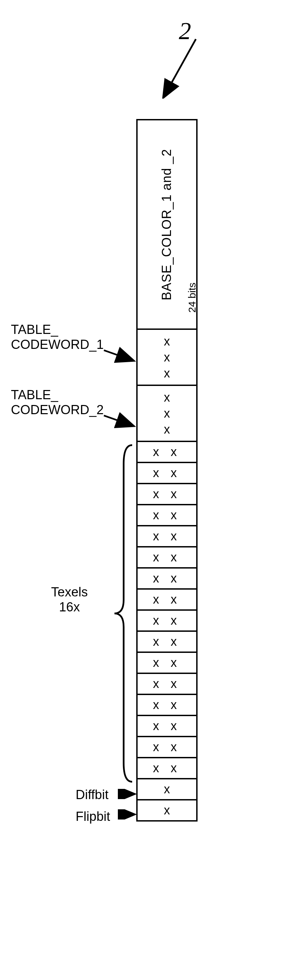 This screenshot has height=980, width=296. I want to click on table-codeword-1-label: TABLE_ CODEWORD_1, so click(57, 337).